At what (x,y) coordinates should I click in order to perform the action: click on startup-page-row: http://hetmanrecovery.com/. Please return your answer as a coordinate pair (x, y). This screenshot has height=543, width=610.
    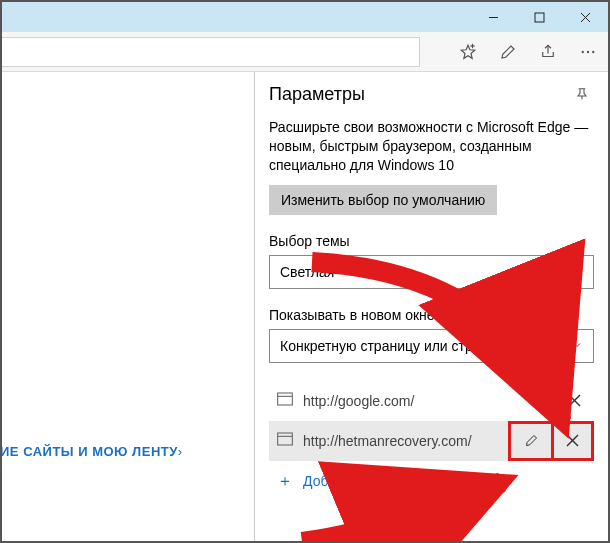
    Looking at the image, I should click on (432, 441).